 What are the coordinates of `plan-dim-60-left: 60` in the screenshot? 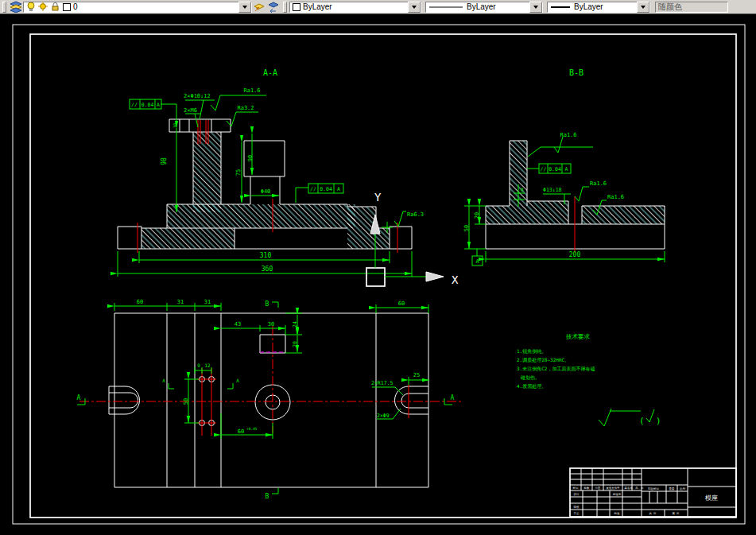 It's located at (140, 302).